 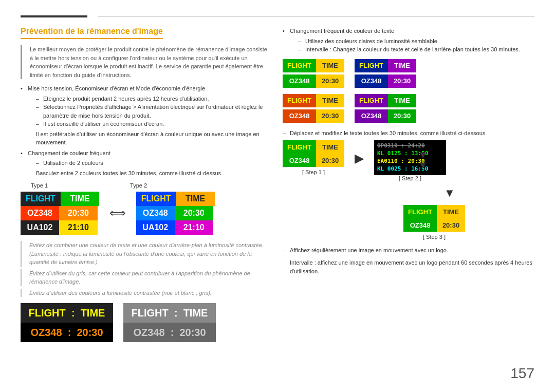 I want to click on dash-item-1: Eteignez le produit pendant 2 heures apr…, so click(x=152, y=99).